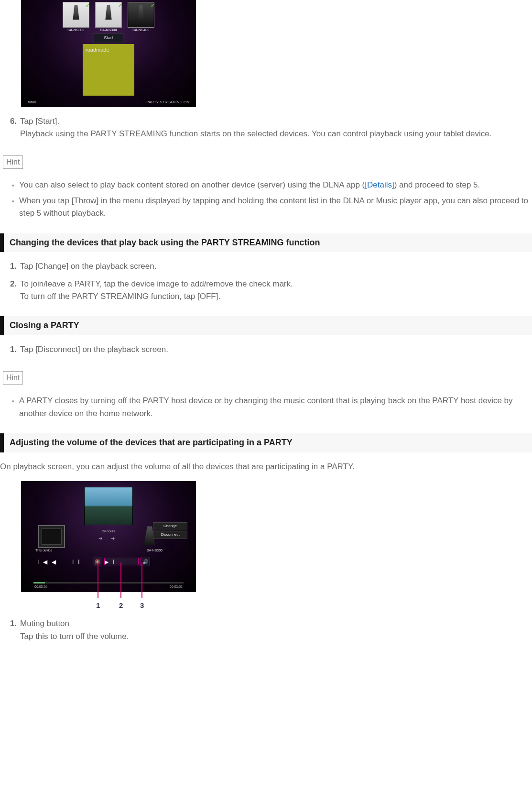 Image resolution: width=532 pixels, height=804 pixels. Describe the element at coordinates (109, 537) in the screenshot. I see `playback-screen-screenshot: This device SA-NS300 24 hours ➜ ➜ Change…` at that location.